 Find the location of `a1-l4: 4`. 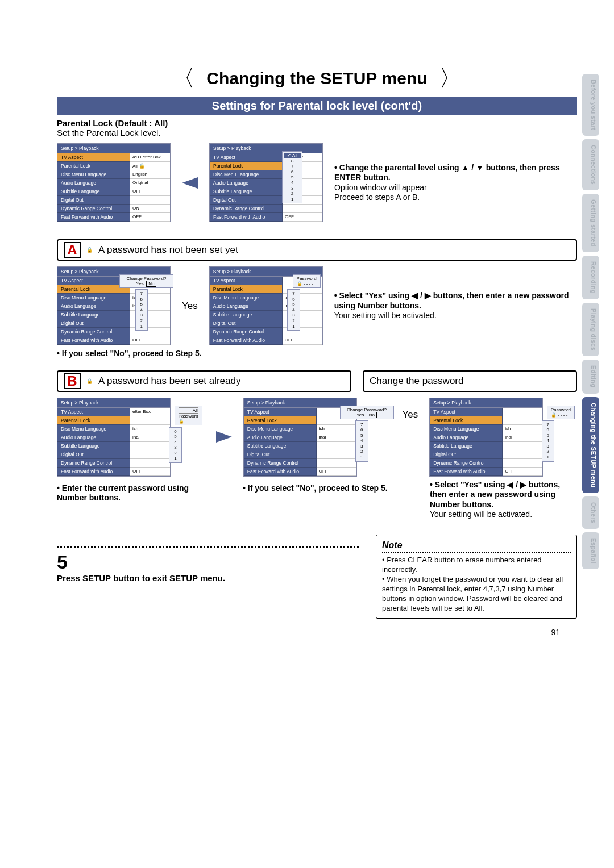

a1-l4: 4 is located at coordinates (142, 310).